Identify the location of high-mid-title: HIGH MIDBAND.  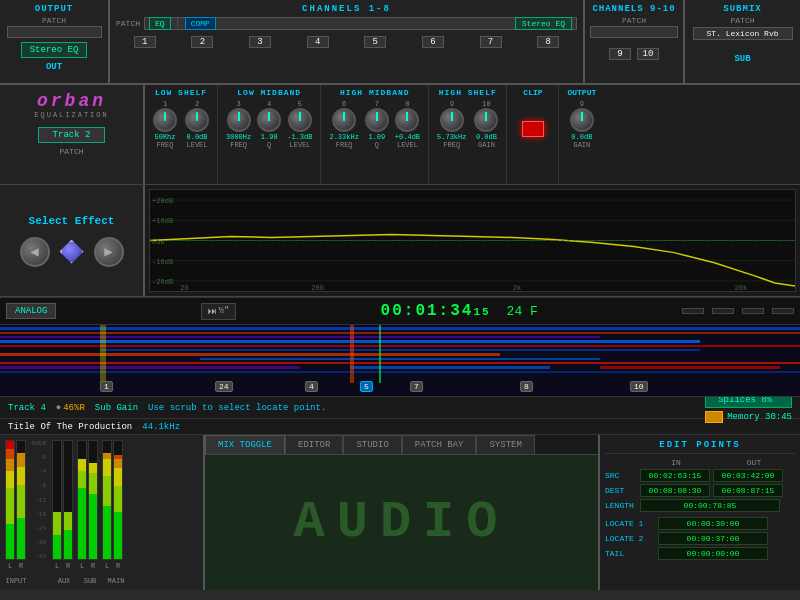
(375, 92).